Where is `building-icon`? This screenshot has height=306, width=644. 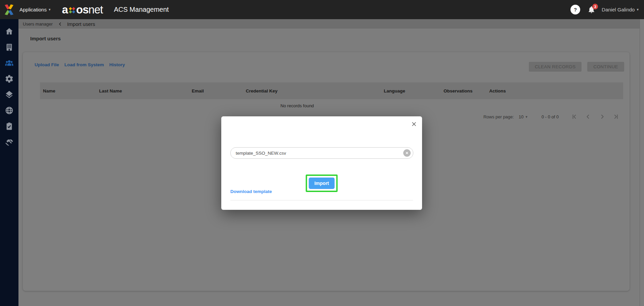
building-icon is located at coordinates (9, 47).